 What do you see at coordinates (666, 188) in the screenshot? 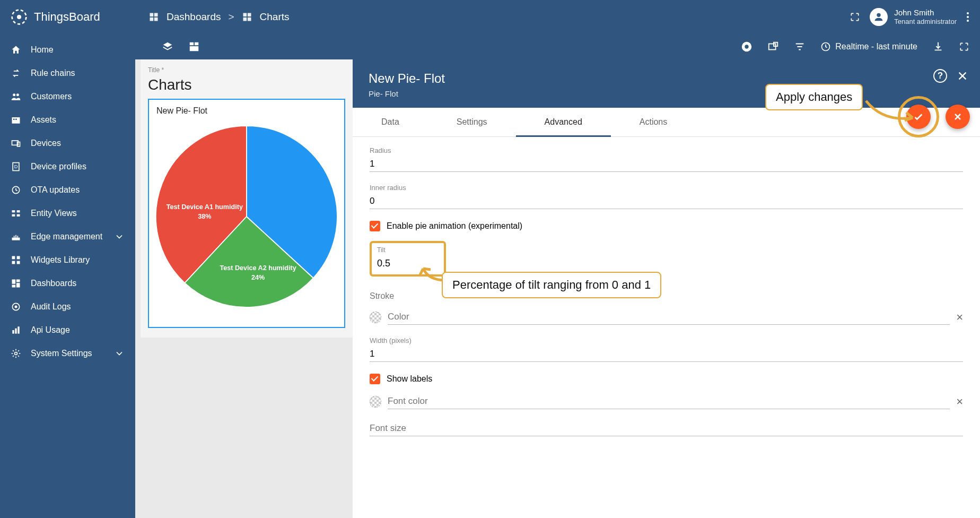
I see `inner-radius-label: Inner radius` at bounding box center [666, 188].